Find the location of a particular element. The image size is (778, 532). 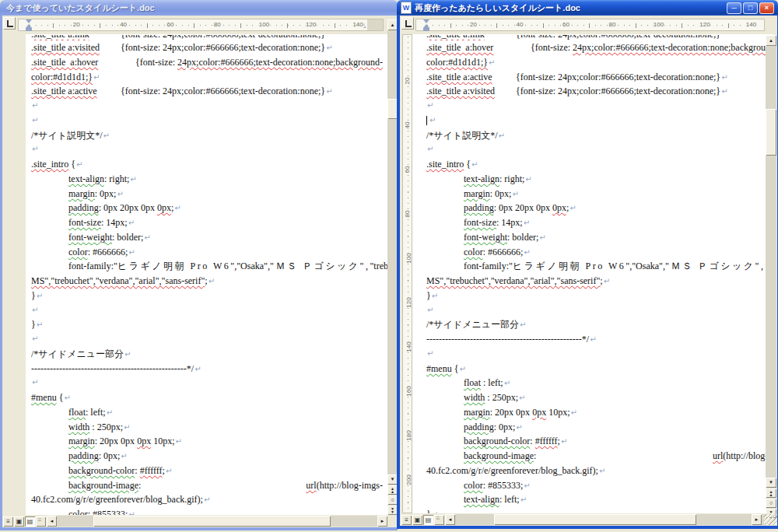

doc-text-segment: .site_intro is located at coordinates (50, 164).